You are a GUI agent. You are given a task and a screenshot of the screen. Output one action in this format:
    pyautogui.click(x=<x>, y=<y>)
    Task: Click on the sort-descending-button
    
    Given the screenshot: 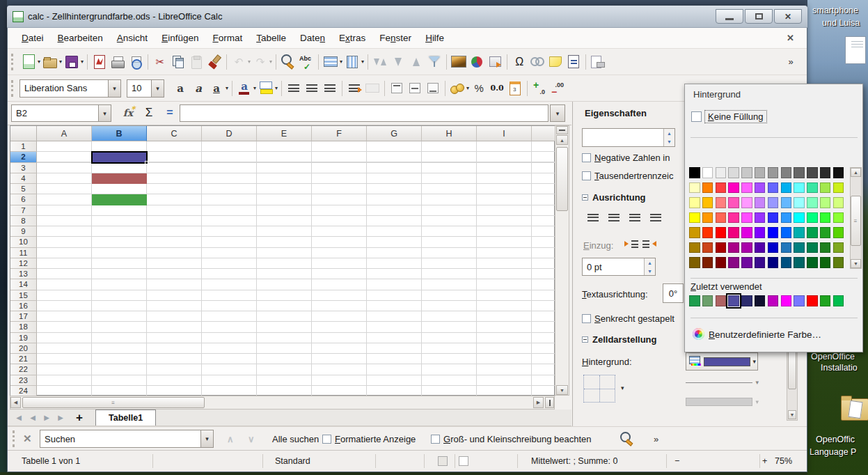 What is the action you would take?
    pyautogui.click(x=398, y=62)
    